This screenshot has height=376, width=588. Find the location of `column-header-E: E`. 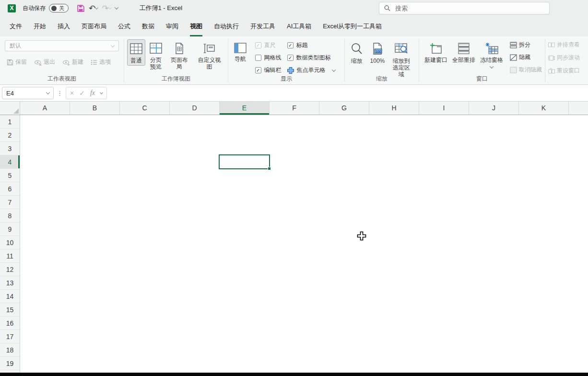

column-header-E: E is located at coordinates (245, 108).